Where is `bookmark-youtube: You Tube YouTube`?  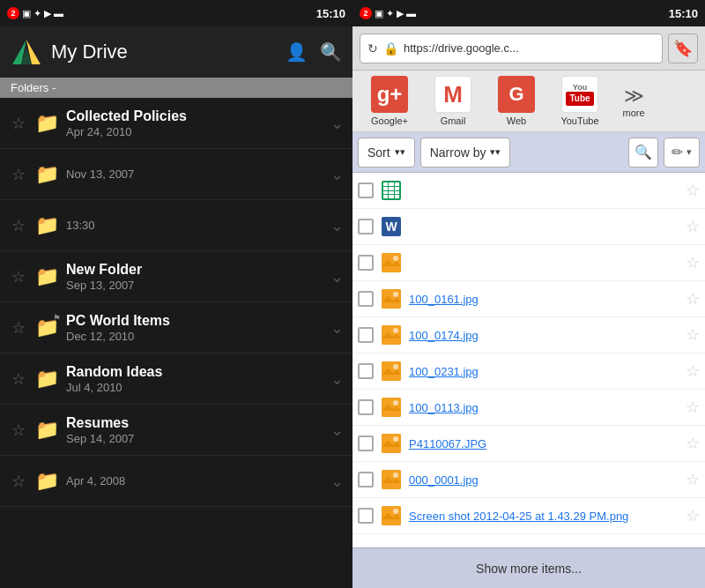 bookmark-youtube: You Tube YouTube is located at coordinates (580, 100).